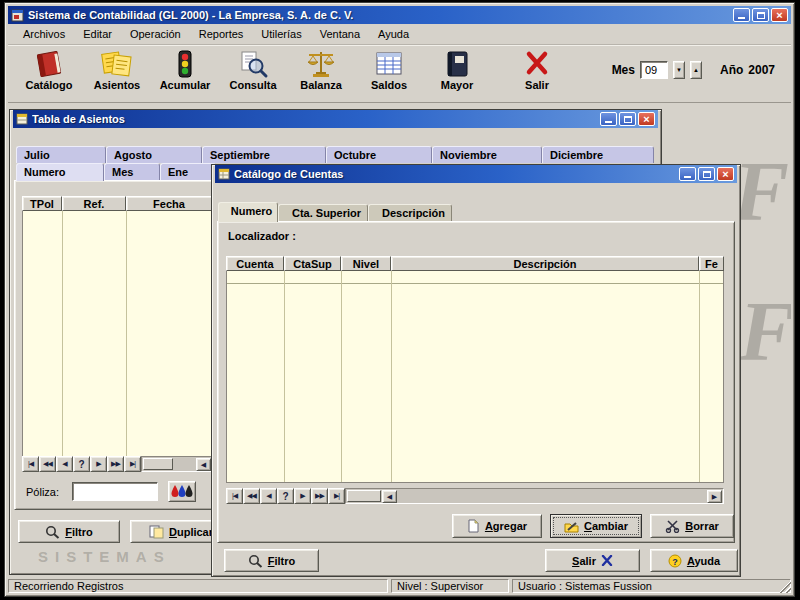 The image size is (800, 600). What do you see at coordinates (476, 174) in the screenshot?
I see `catalogo-titlebar: Catálogo de Cuentas ×` at bounding box center [476, 174].